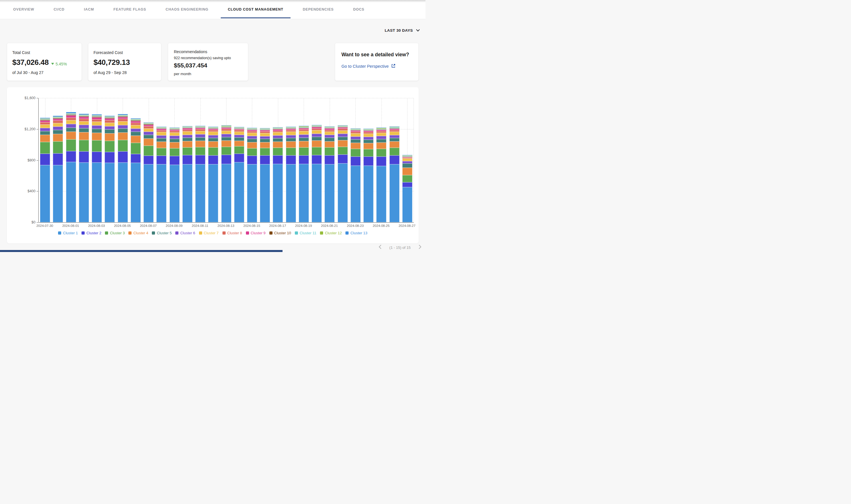 The image size is (851, 504). Describe the element at coordinates (420, 247) in the screenshot. I see `next-page-button` at that location.